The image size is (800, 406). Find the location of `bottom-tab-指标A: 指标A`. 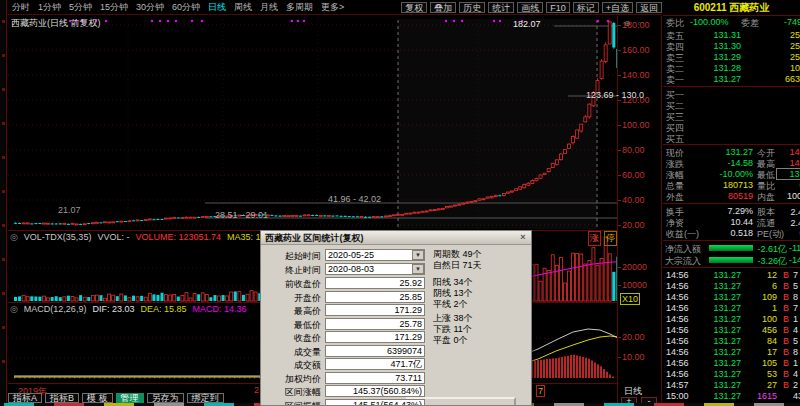

bottom-tab-指标A: 指标A is located at coordinates (25, 398).